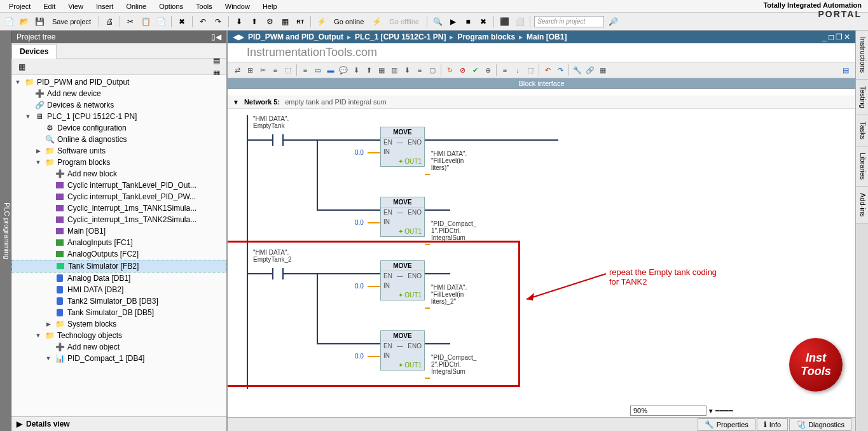 Image resolution: width=868 pixels, height=431 pixels. I want to click on sim-icon: ▦, so click(285, 22).